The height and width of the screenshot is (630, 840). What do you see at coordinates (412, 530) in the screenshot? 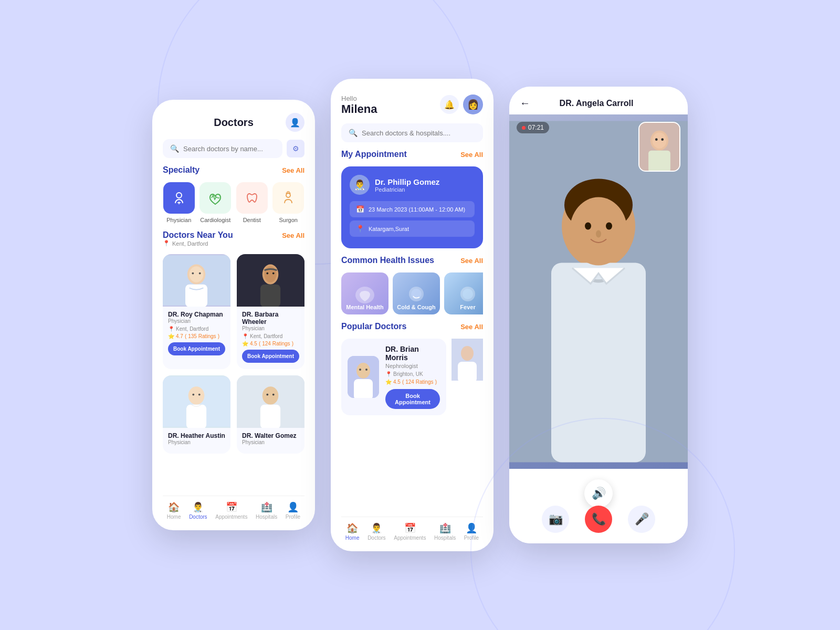
I see `phone2-bottom-nav: 🏠 Home 👨‍⚕️ Doctors 📅 Appointments 🏥 Hos…` at bounding box center [412, 530].